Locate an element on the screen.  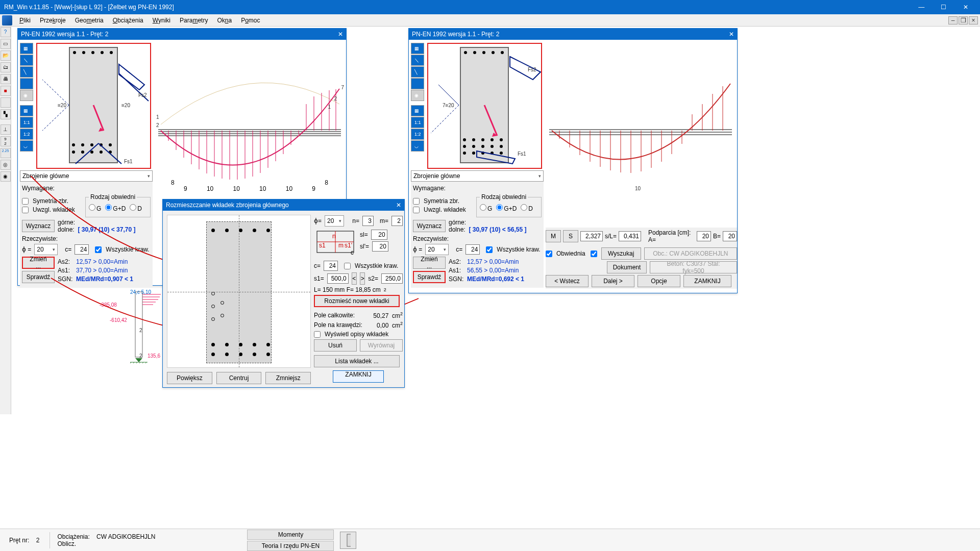
s-button: S is located at coordinates (571, 236).